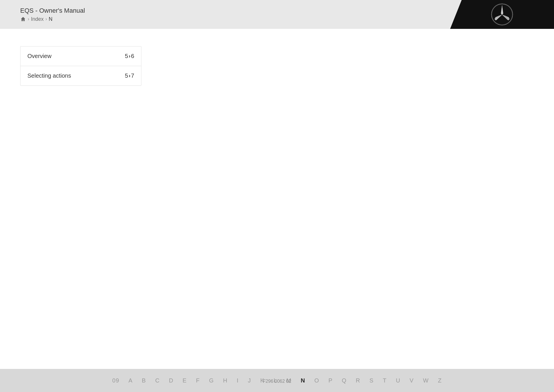  Describe the element at coordinates (130, 380) in the screenshot. I see `alphabet-item-a: A` at that location.